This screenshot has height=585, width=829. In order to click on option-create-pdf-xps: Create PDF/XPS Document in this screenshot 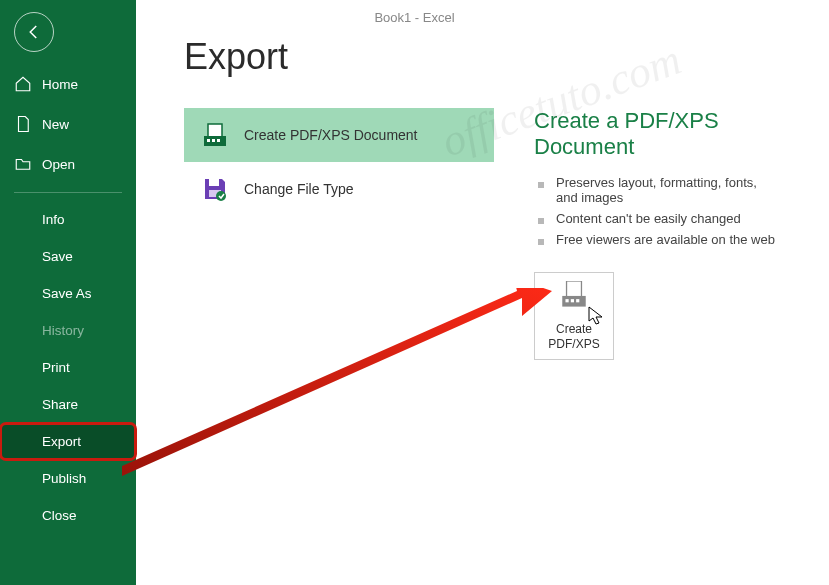, I will do `click(339, 135)`.